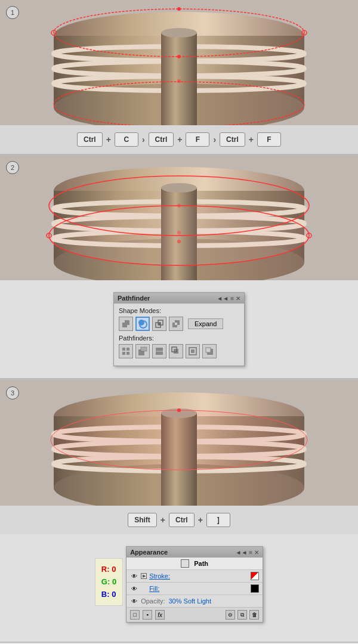  I want to click on merge-icon, so click(159, 351).